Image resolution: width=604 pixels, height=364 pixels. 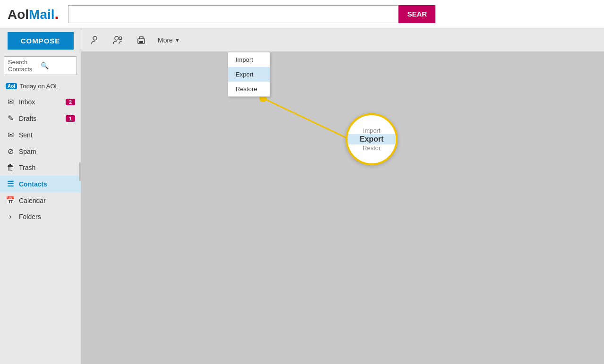 What do you see at coordinates (169, 40) in the screenshot?
I see `more-button: More ▼` at bounding box center [169, 40].